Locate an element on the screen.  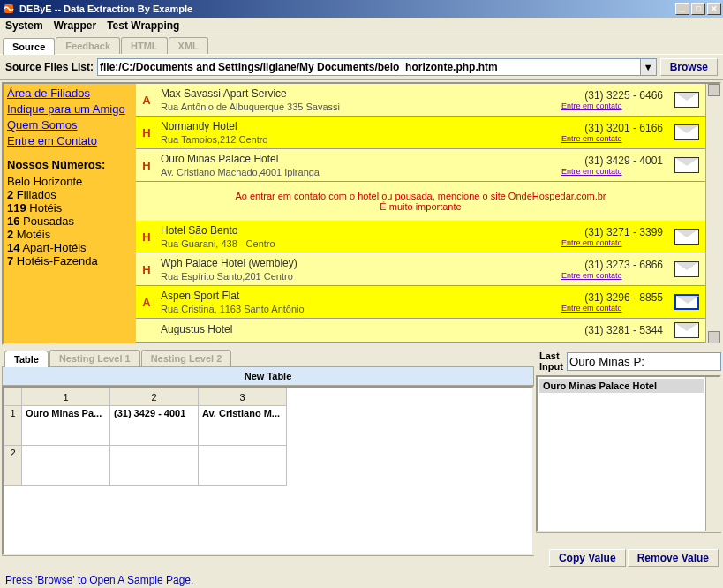
window-titlebar: DEByE -- Data Extraction By Example _ □ … is located at coordinates (362, 9).